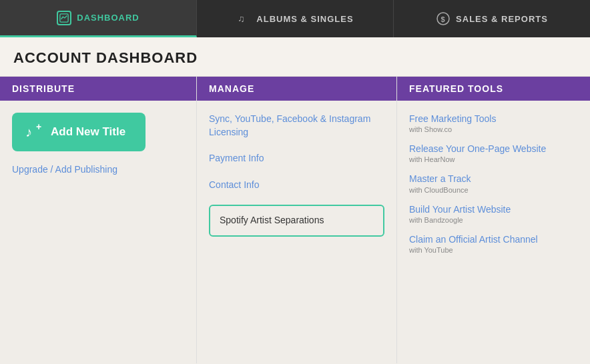 The height and width of the screenshot is (364, 590). Describe the element at coordinates (453, 119) in the screenshot. I see `tool-title-marketing: Free Marketing Tools` at that location.